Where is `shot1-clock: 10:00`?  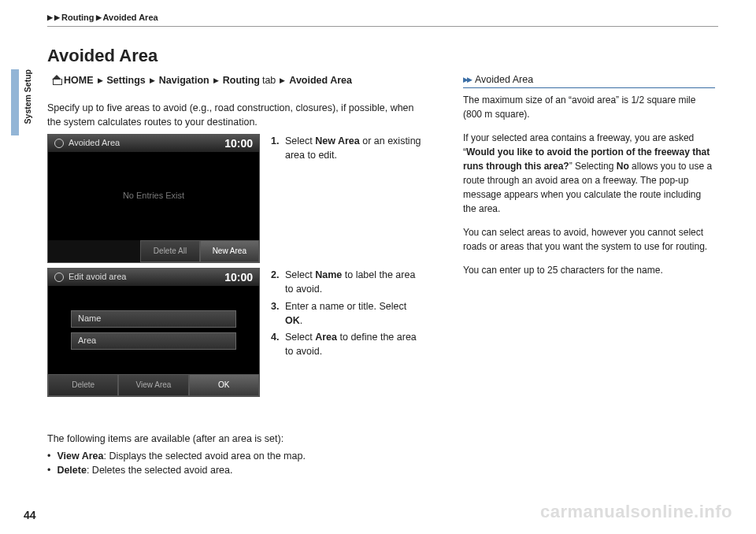
shot1-clock: 10:00 is located at coordinates (239, 143).